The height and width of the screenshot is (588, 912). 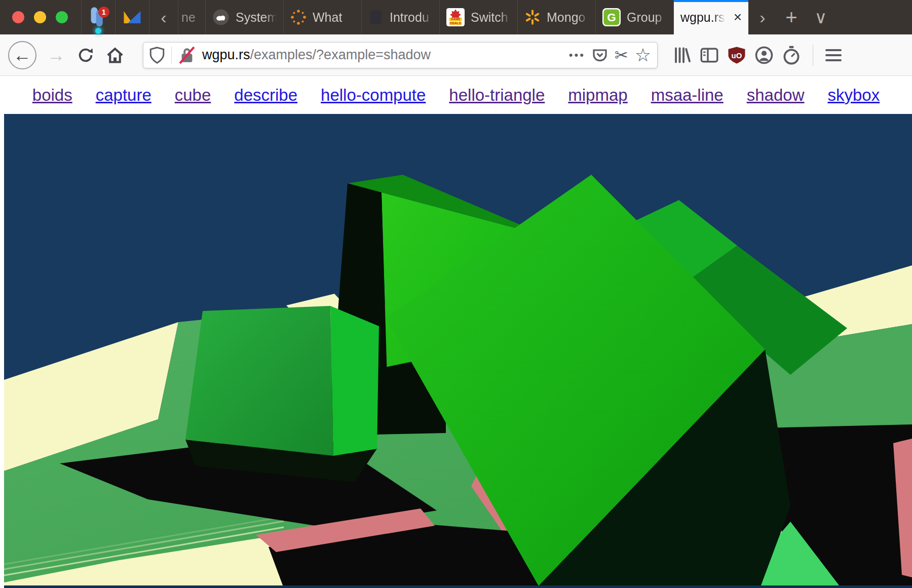 What do you see at coordinates (373, 95) in the screenshot?
I see `link-hello-compute: hello-compute` at bounding box center [373, 95].